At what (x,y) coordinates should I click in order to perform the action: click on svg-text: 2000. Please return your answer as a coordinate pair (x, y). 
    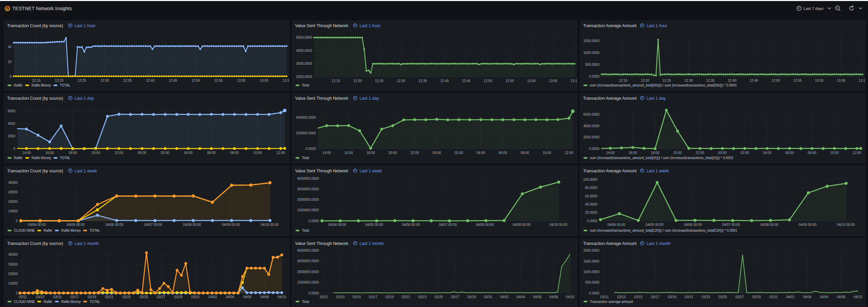
    Looking at the image, I should click on (12, 136).